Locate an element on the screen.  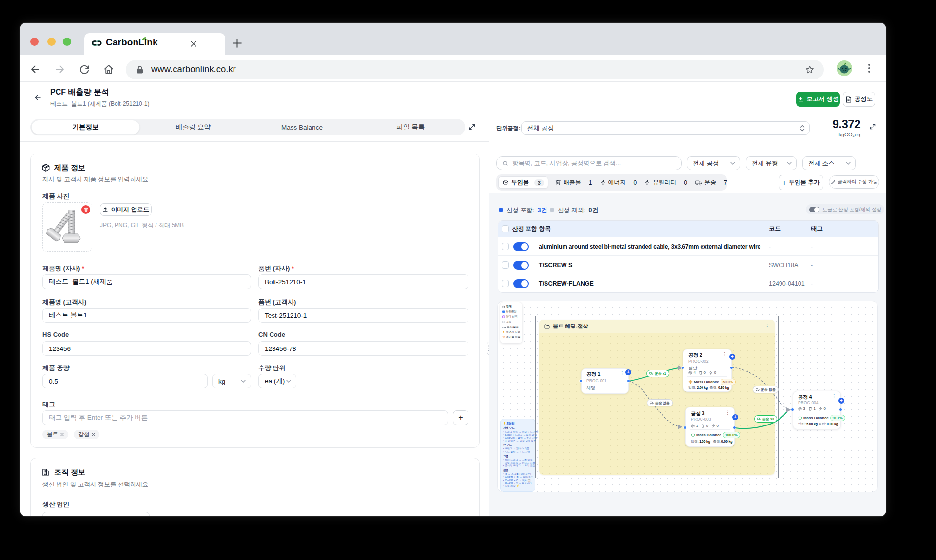
include-dot is located at coordinates (501, 210).